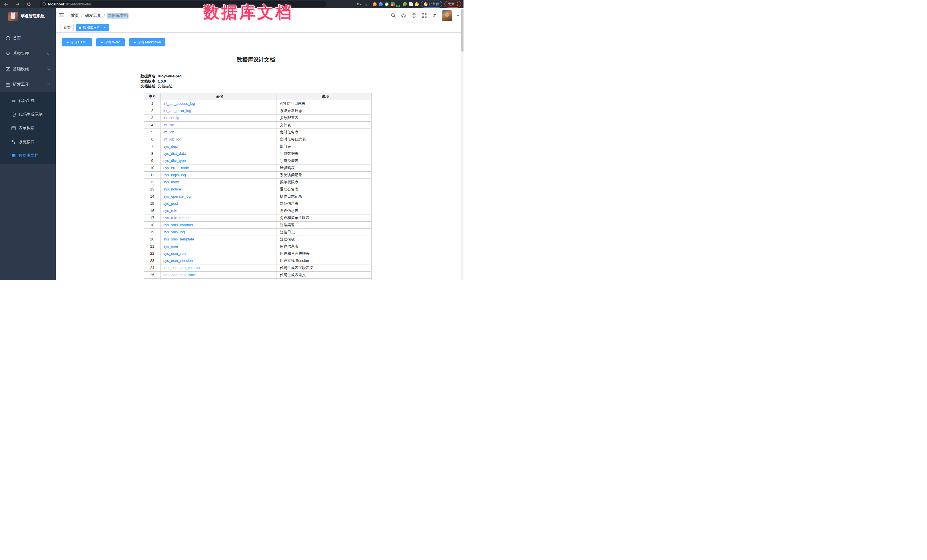 The width and height of the screenshot is (927, 560). Describe the element at coordinates (152, 225) in the screenshot. I see `row-index: 18` at that location.